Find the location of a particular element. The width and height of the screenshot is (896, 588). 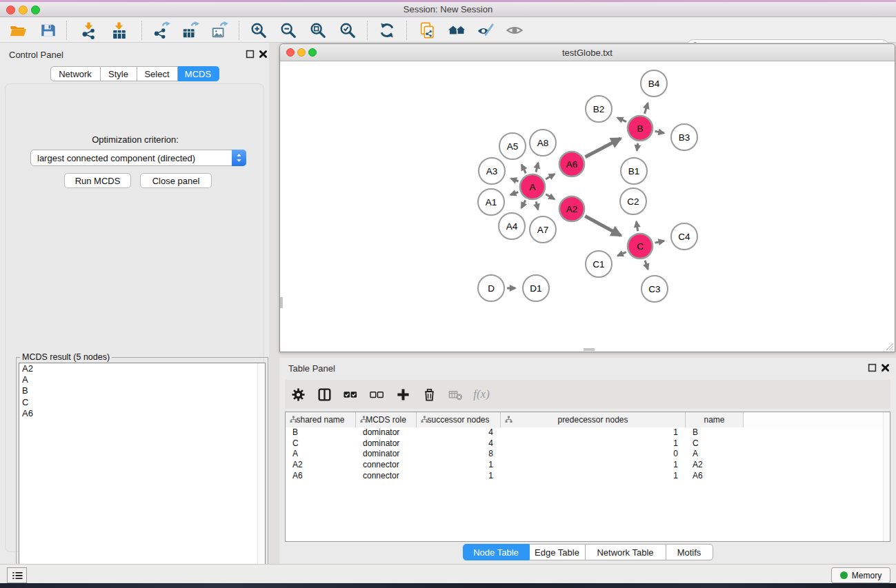

graph-edge-A-A4 is located at coordinates (524, 204).